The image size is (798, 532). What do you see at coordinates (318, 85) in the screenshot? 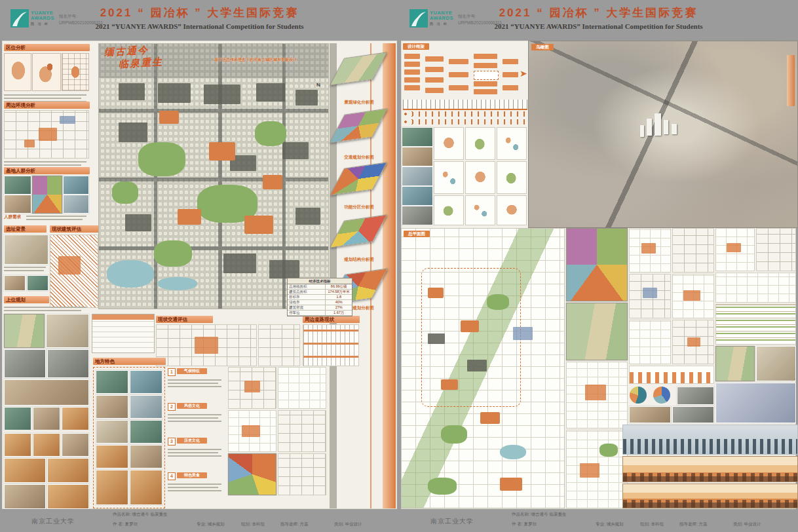
I see `north-arrow-icon: N` at bounding box center [318, 85].